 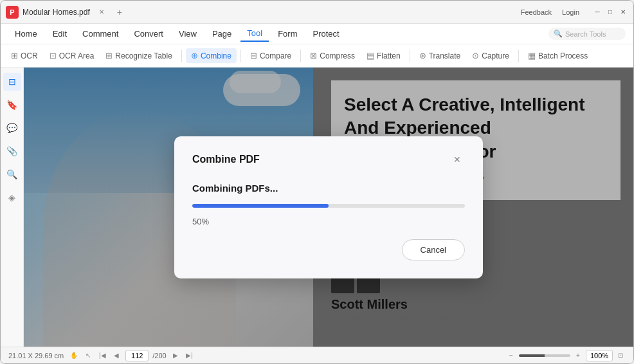 What do you see at coordinates (566, 356) in the screenshot?
I see `status-right: − + ⊡` at bounding box center [566, 356].